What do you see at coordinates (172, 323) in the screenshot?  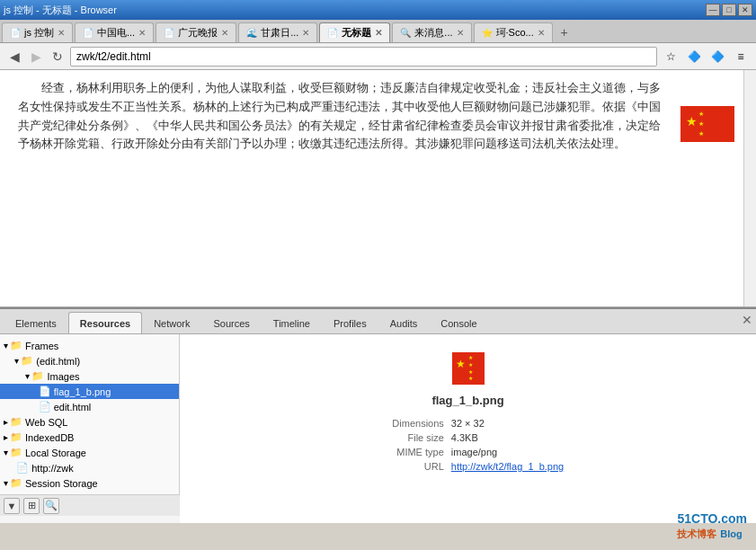 I see `devtools-tab-network: Network` at bounding box center [172, 323].